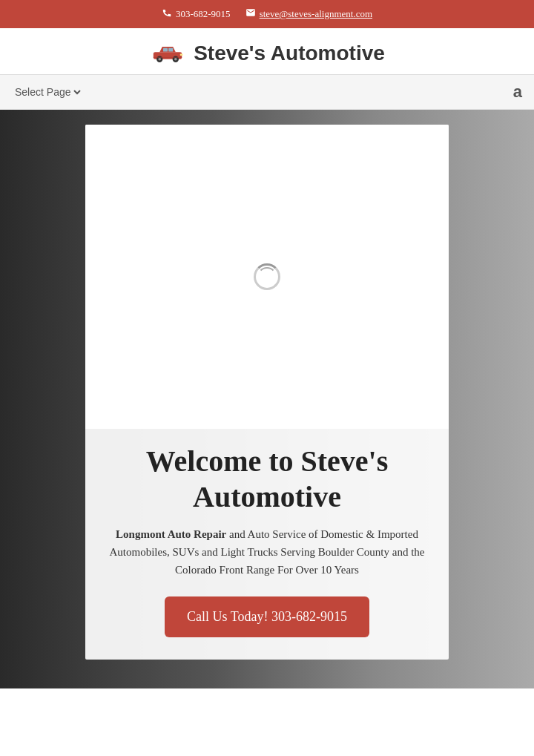 This screenshot has width=534, height=756. Describe the element at coordinates (267, 92) in the screenshot. I see `nav-bar: Select Page a` at that location.